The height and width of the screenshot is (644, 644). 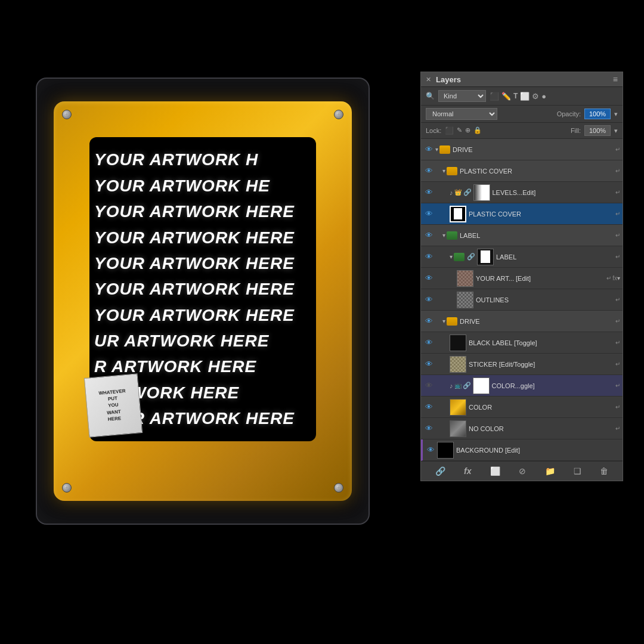 I want to click on smart-filter-icon: ⚙, so click(x=535, y=97).